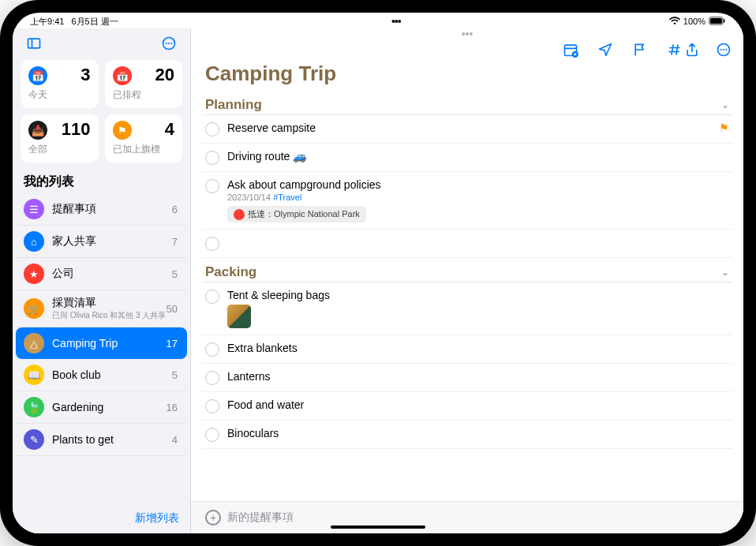 The height and width of the screenshot is (546, 756). I want to click on list-name: 公司, so click(112, 274).